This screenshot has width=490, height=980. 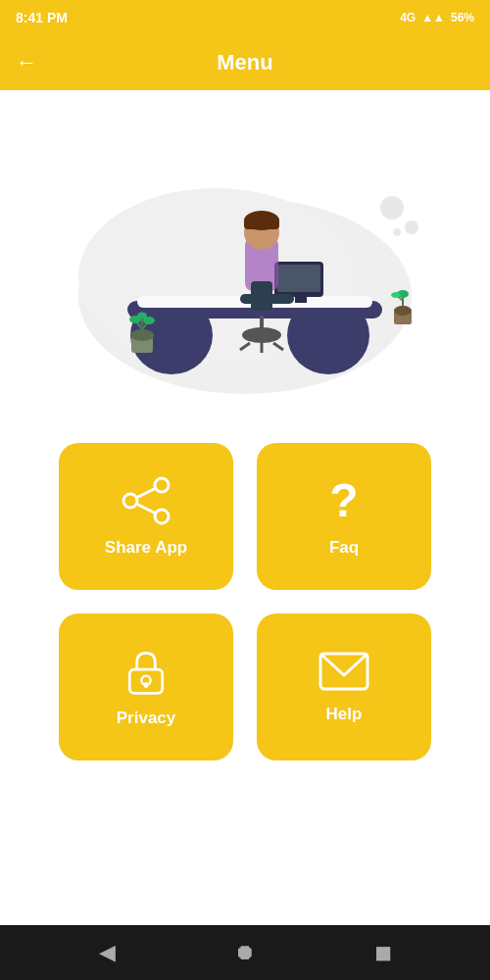 I want to click on status-icons: 4G ▲▲ 56%, so click(x=437, y=18).